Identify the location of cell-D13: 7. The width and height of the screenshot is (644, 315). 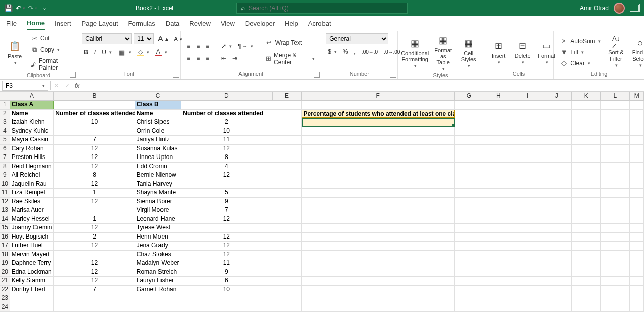
(226, 210).